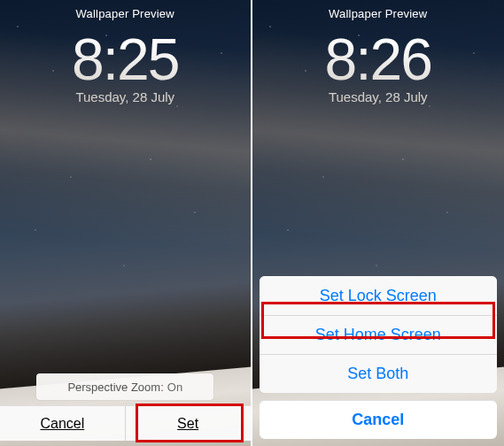 This screenshot has height=446, width=504. Describe the element at coordinates (379, 373) in the screenshot. I see `set-both-button: Set Both` at that location.